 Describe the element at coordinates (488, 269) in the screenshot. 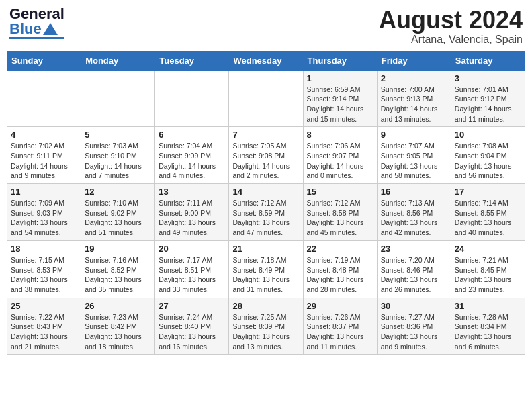

I see `calendar-cell: 24Sunrise: 7:21 AM Sunset: 8:45 PM Dayli…` at that location.